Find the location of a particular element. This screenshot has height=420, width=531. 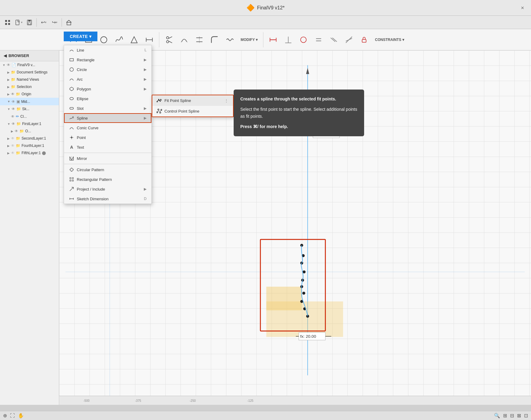

sidebar-item-root: ▼ 👁 📄 FinalV9 v... is located at coordinates (29, 65).